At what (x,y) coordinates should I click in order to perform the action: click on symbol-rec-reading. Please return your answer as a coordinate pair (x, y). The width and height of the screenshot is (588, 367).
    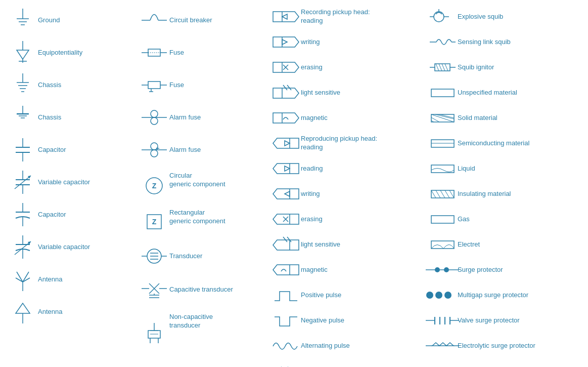
    Looking at the image, I should click on (286, 17).